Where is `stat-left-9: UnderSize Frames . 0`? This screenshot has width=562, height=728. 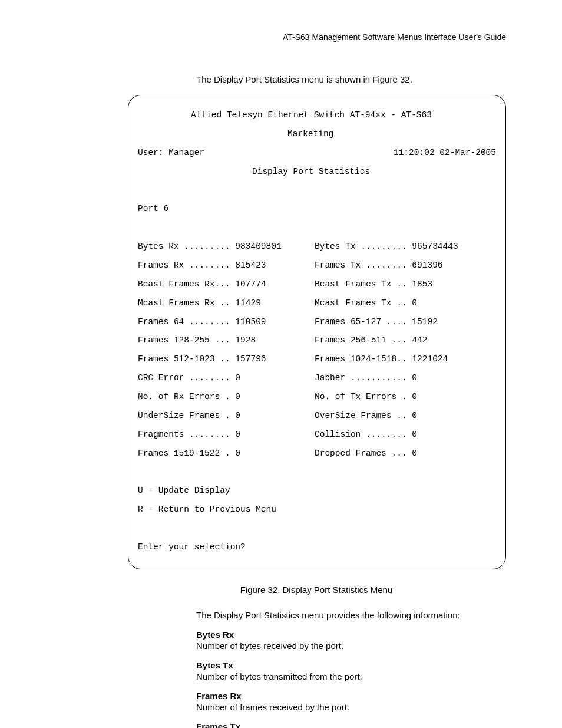 stat-left-9: UnderSize Frames . 0 is located at coordinates (226, 416).